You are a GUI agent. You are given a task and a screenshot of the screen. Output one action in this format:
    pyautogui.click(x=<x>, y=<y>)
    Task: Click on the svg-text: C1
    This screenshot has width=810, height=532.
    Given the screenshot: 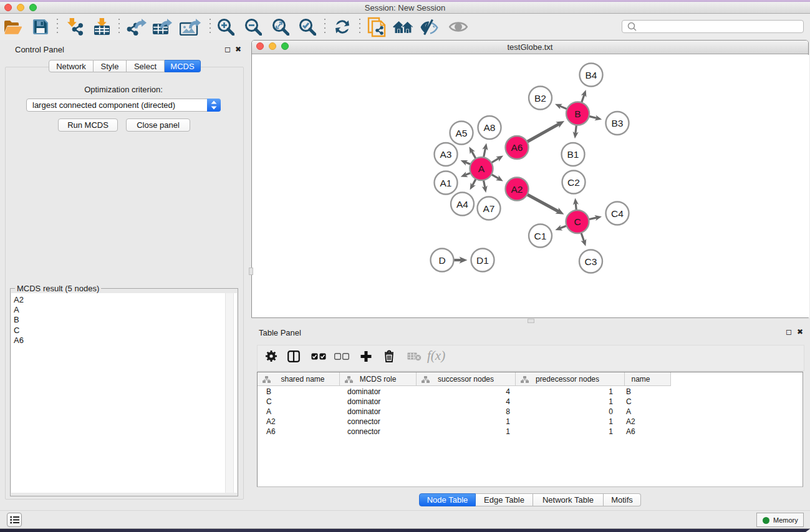 What is the action you would take?
    pyautogui.click(x=541, y=236)
    